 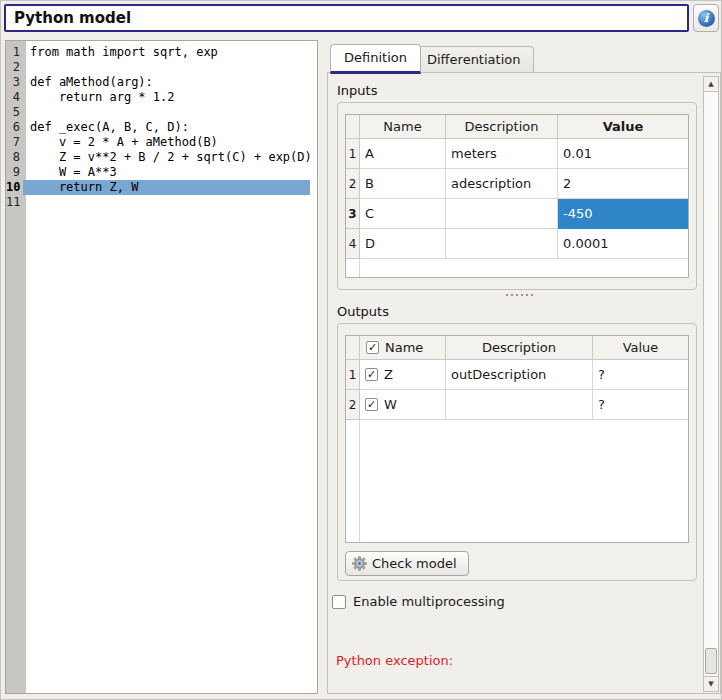 What do you see at coordinates (502, 154) in the screenshot?
I see `inputs-cell-description: meters` at bounding box center [502, 154].